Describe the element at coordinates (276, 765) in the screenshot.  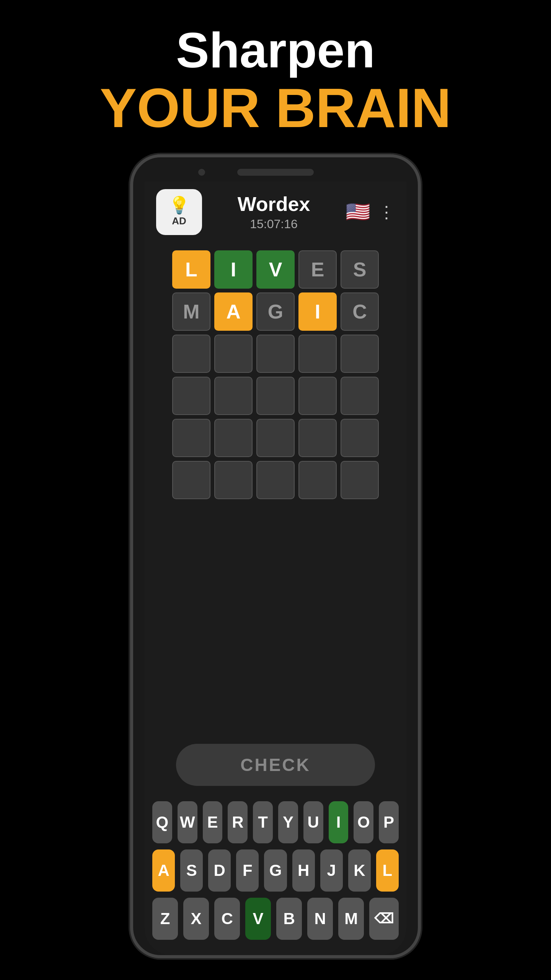
I see `check-button: CHECK` at that location.